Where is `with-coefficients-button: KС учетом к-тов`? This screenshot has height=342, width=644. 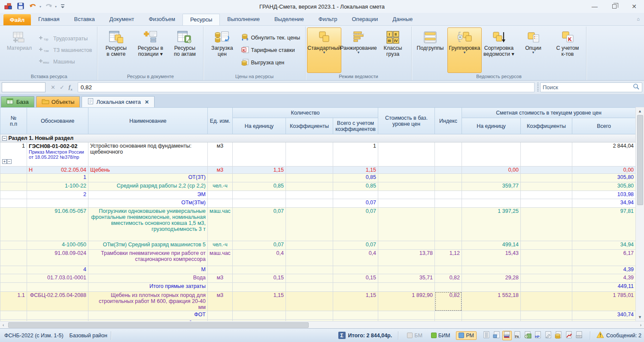 with-coefficients-button: KС учетом к-тов is located at coordinates (568, 50).